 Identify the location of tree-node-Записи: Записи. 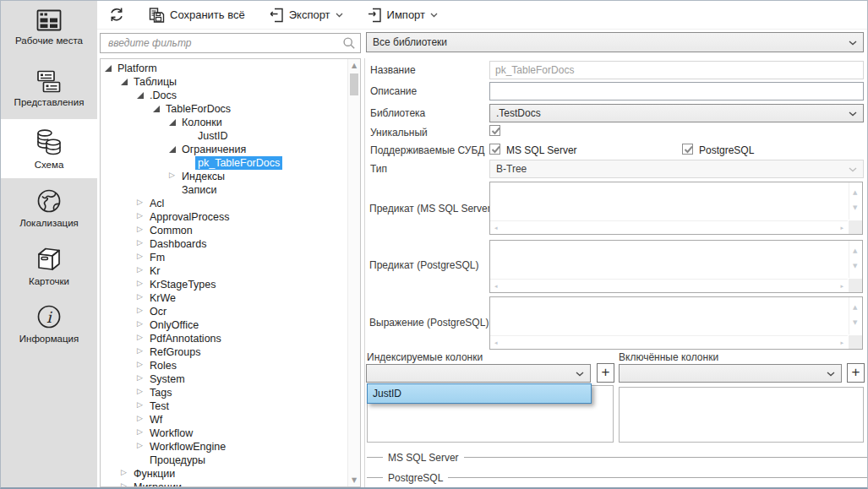
(223, 190).